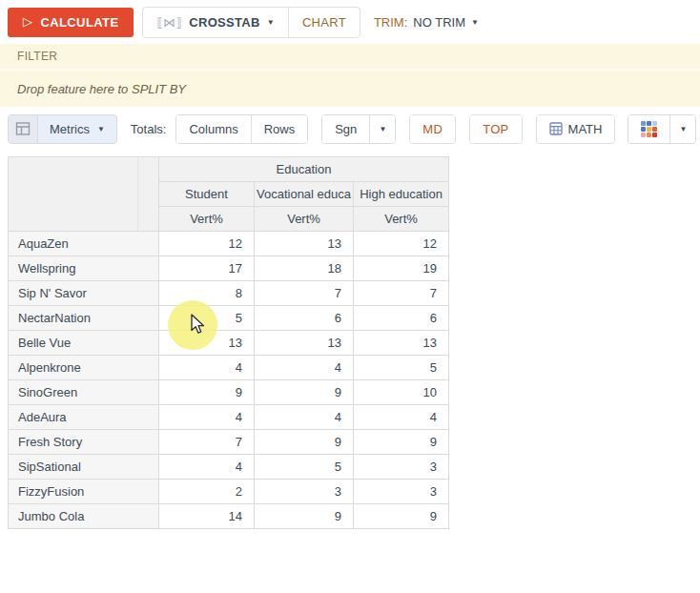 This screenshot has height=593, width=700. Describe the element at coordinates (350, 22) in the screenshot. I see `top-toolbar: ▷ CALCULATE ⟦⋈⟧ CROSSTAB ▼ CHART TRIM: N…` at that location.